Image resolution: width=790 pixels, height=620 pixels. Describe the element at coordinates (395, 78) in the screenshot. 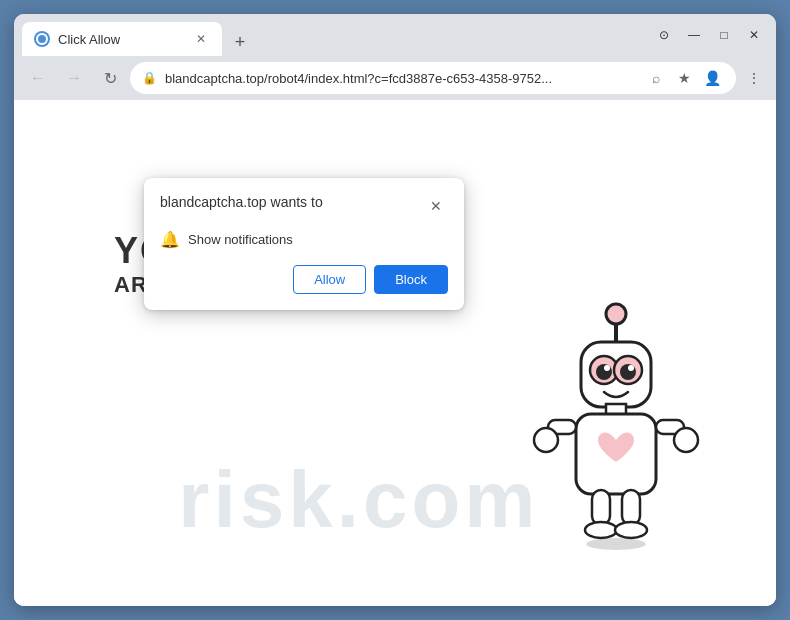

I see `nav-bar: ← → ↻ 🔒 blandcaptcha.top/robot4/index.ht…` at that location.